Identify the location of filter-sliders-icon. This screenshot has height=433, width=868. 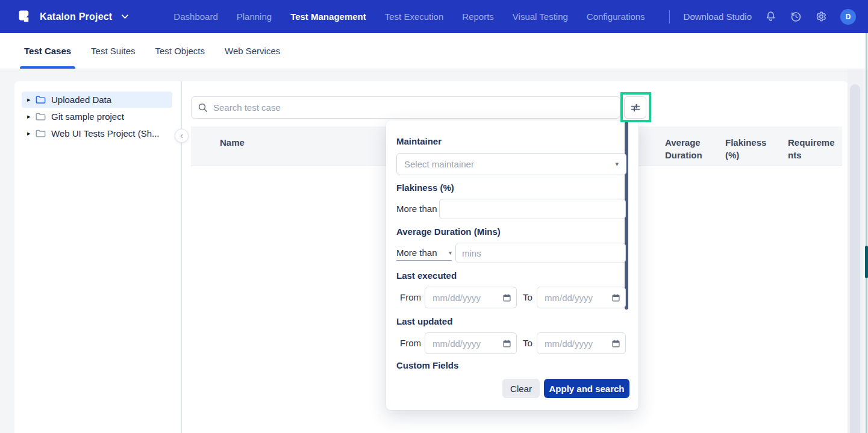
(635, 108).